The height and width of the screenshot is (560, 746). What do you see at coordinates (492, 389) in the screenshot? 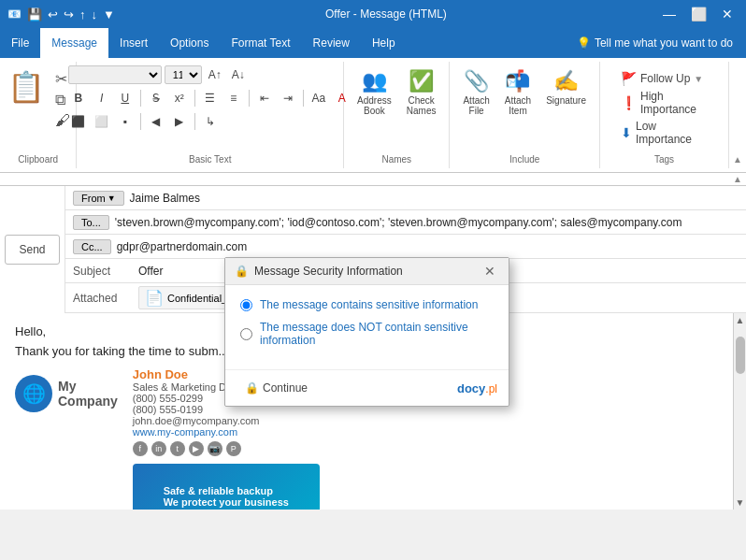
I see `logo-dot: .pl` at bounding box center [492, 389].